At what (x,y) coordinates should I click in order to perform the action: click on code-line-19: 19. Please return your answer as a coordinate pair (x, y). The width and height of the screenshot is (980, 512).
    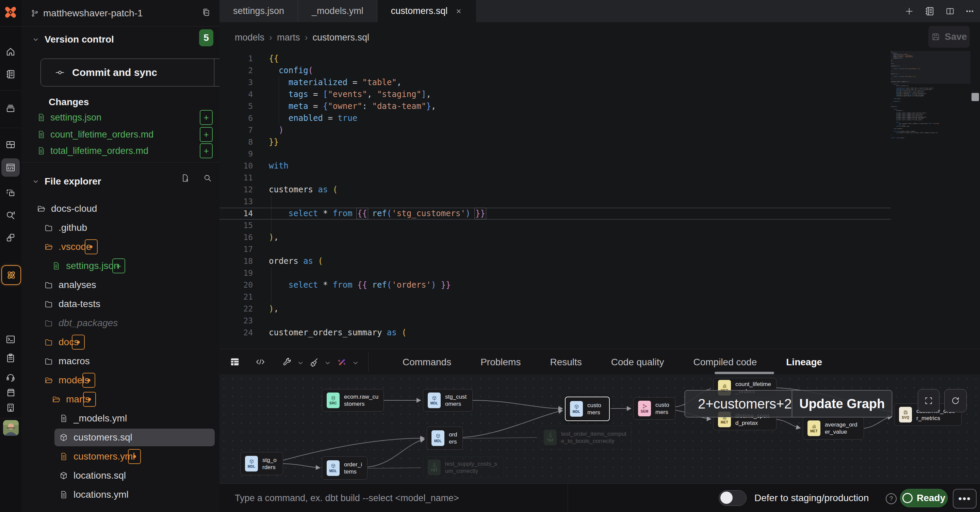
    Looking at the image, I should click on (555, 273).